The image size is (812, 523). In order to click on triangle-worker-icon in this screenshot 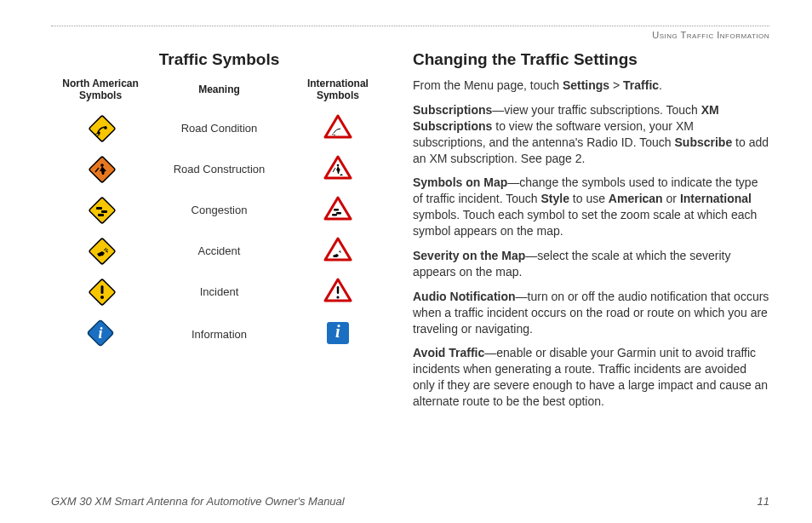, I will do `click(338, 168)`.